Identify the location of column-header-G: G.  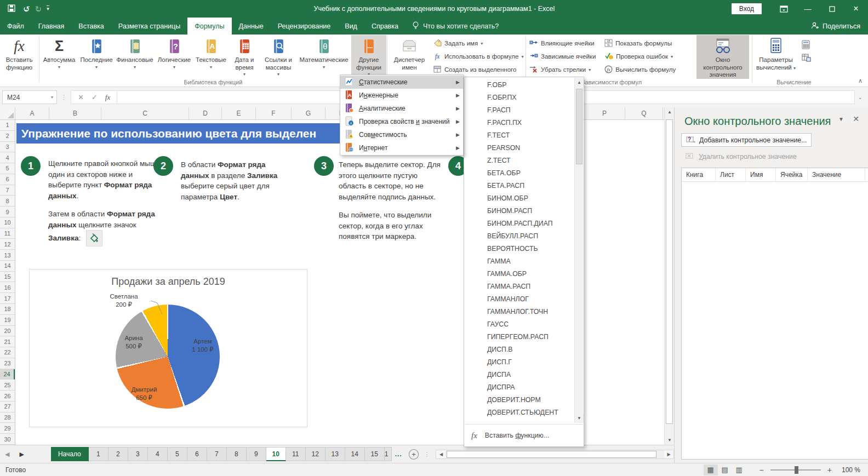
(309, 113).